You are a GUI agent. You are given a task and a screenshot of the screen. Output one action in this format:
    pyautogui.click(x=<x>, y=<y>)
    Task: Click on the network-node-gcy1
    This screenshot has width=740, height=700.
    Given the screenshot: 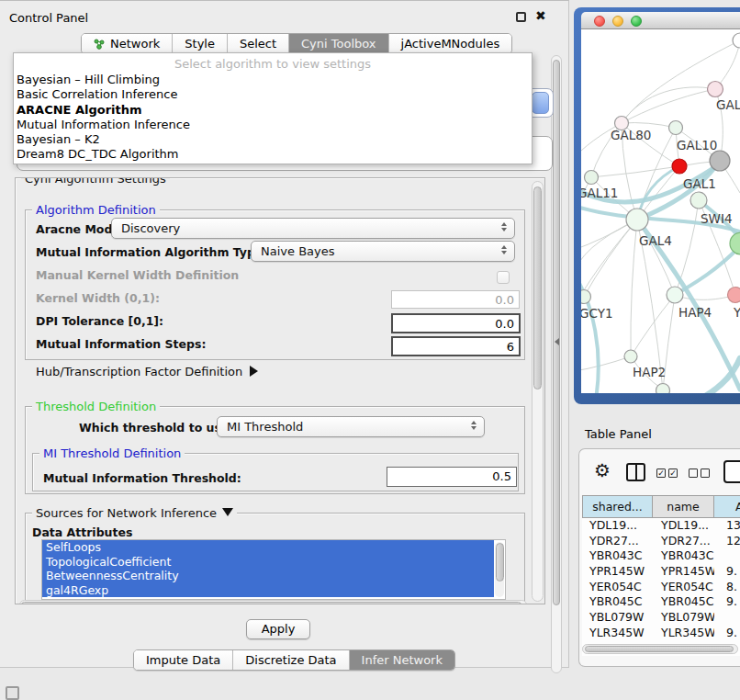 What is the action you would take?
    pyautogui.click(x=586, y=298)
    